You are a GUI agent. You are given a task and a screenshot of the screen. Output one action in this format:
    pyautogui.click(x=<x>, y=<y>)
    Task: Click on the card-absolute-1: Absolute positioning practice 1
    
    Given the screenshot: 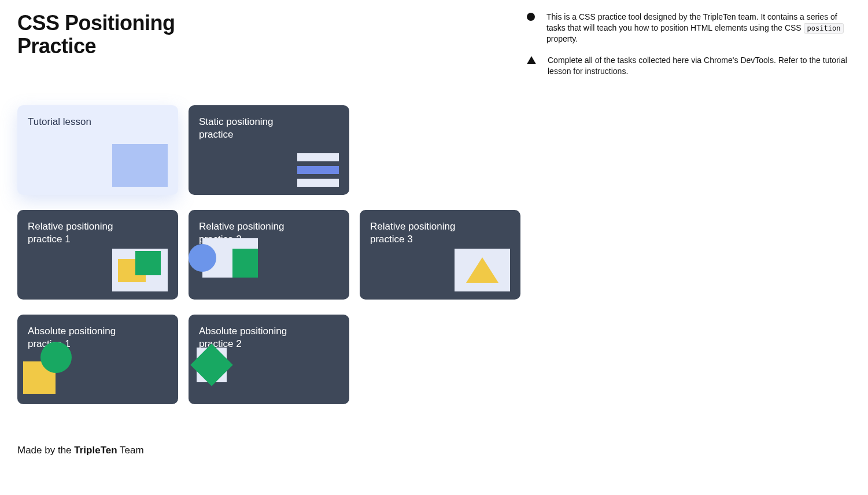 What is the action you would take?
    pyautogui.click(x=98, y=360)
    